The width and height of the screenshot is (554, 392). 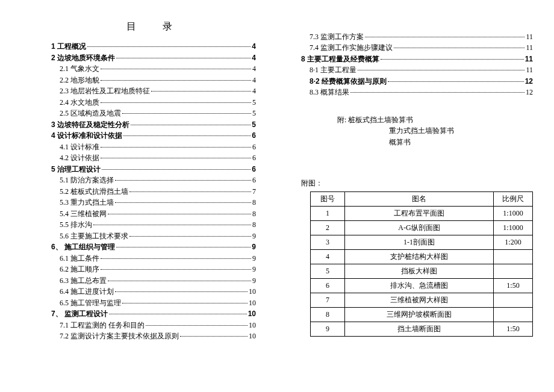 What do you see at coordinates (154, 46) in the screenshot?
I see `toc-item: 1 工程概况4` at bounding box center [154, 46].